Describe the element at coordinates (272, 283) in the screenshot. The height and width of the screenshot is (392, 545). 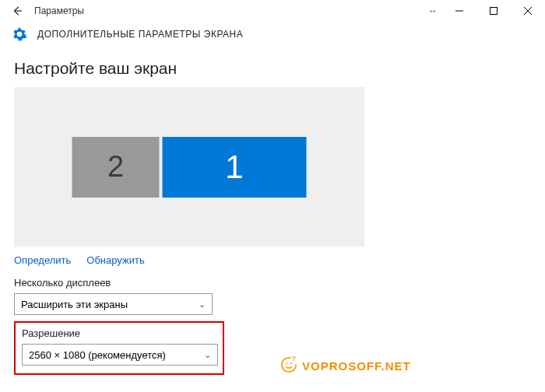
I see `multi-displays-label: Несколько дисплеев` at that location.